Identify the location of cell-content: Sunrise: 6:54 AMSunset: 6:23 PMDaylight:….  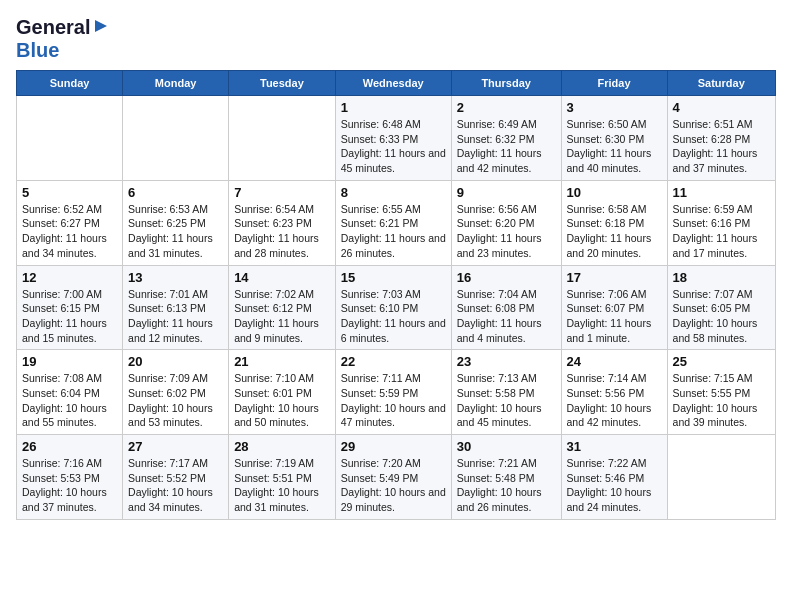
(282, 232).